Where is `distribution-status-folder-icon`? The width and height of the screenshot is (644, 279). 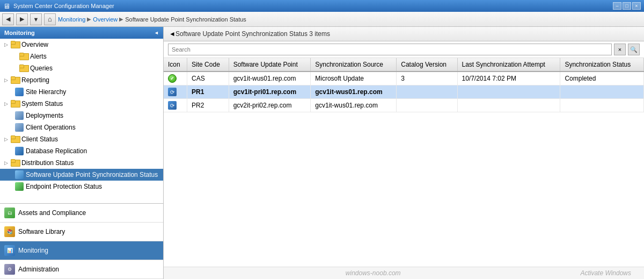 distribution-status-folder-icon is located at coordinates (15, 163).